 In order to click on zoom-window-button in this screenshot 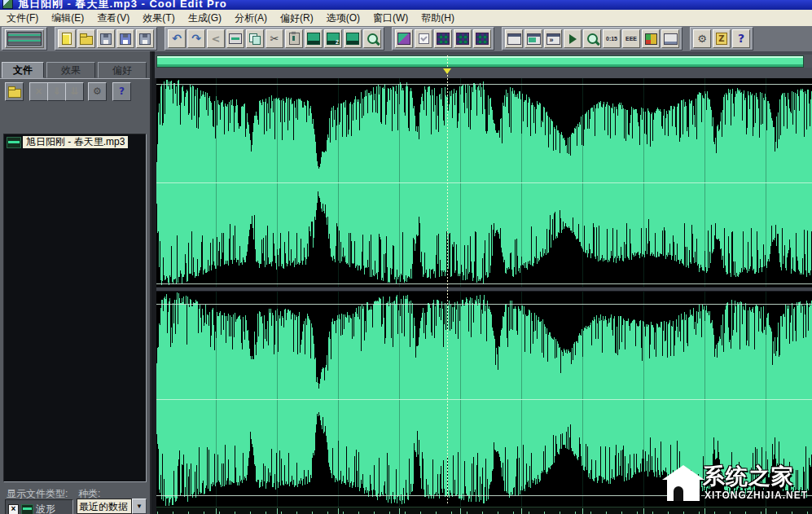, I will do `click(592, 39)`.